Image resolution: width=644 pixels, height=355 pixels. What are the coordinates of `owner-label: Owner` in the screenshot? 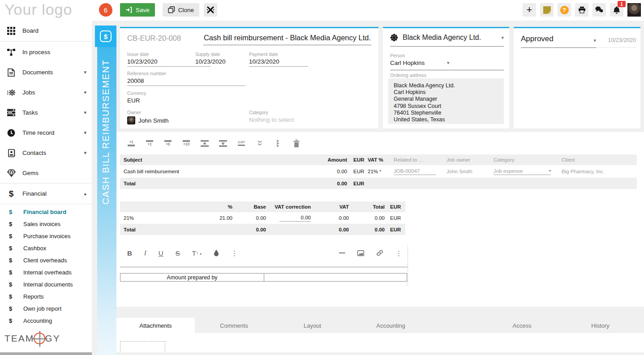 It's located at (148, 112).